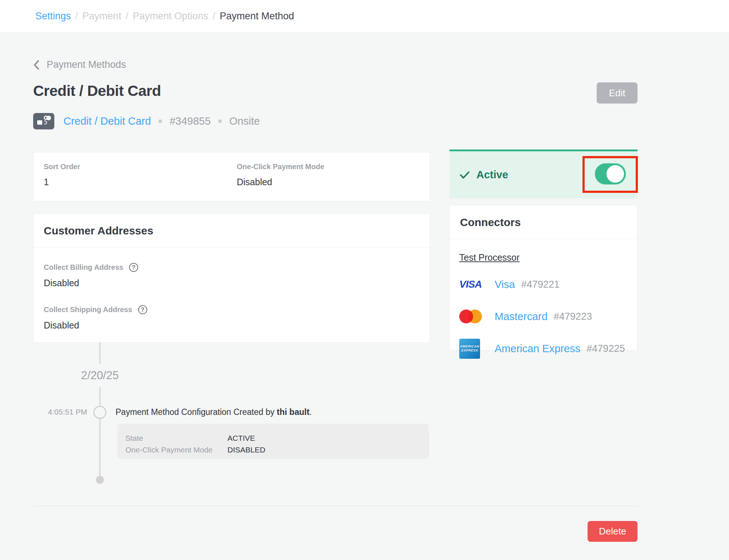 This screenshot has height=560, width=729. Describe the element at coordinates (165, 16) in the screenshot. I see `breadcrumb: Settings / Payment / Payment Options / P…` at that location.